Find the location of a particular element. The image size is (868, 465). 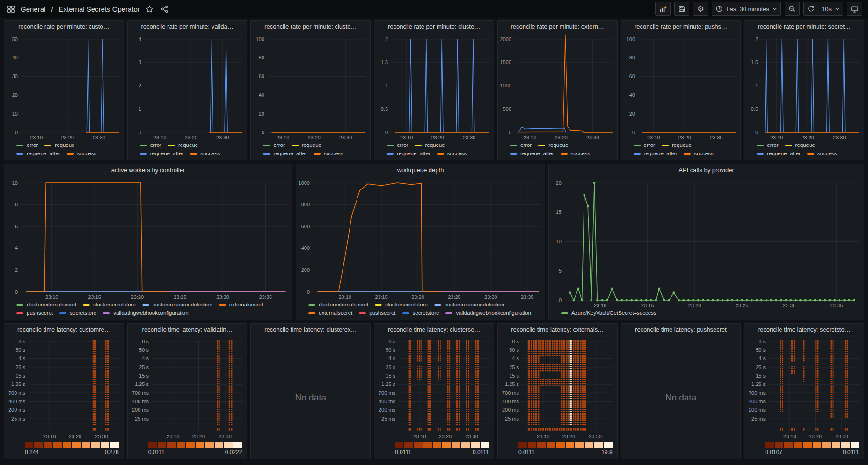

zoom-out-button is located at coordinates (792, 9).